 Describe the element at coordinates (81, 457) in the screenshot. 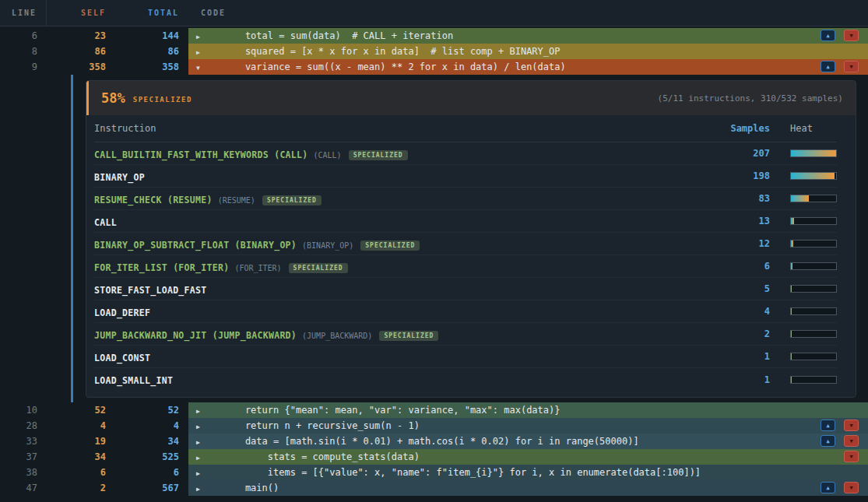

I see `self-samples: 34` at that location.